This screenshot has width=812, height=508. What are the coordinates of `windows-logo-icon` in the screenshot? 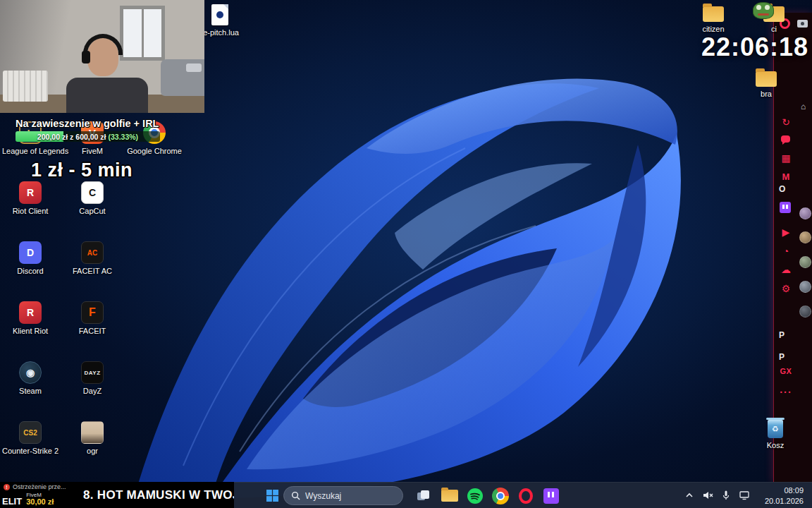 It's located at (272, 495).